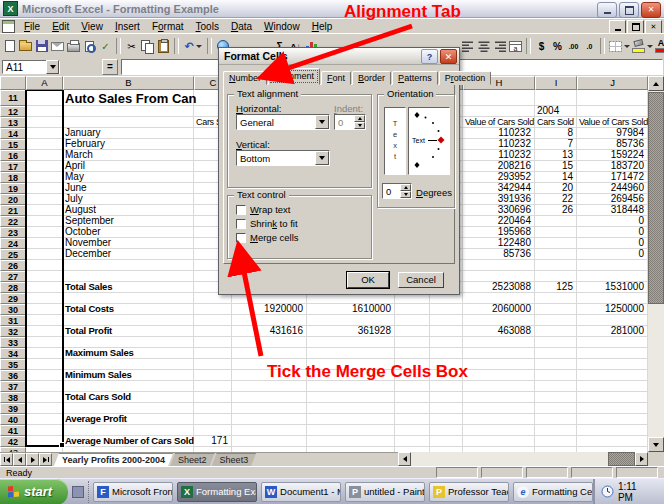 The width and height of the screenshot is (664, 504). What do you see at coordinates (556, 430) in the screenshot?
I see `cell-I41` at bounding box center [556, 430].